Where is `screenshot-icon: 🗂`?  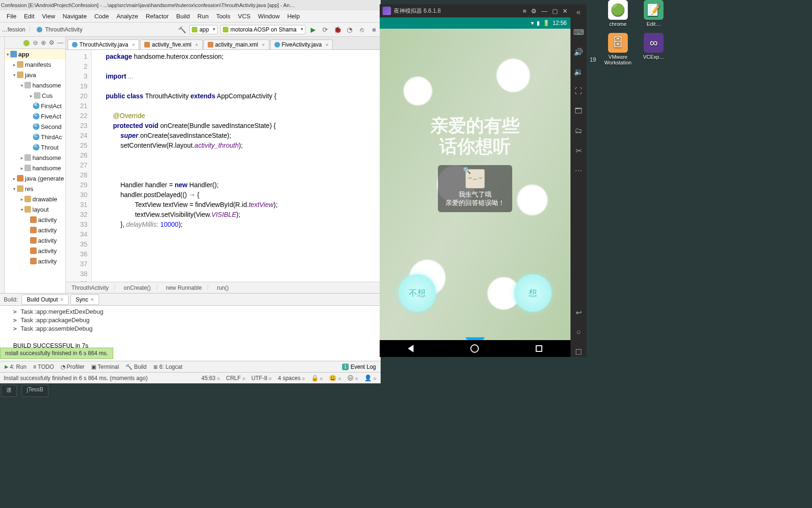 screenshot-icon: 🗂 is located at coordinates (578, 131).